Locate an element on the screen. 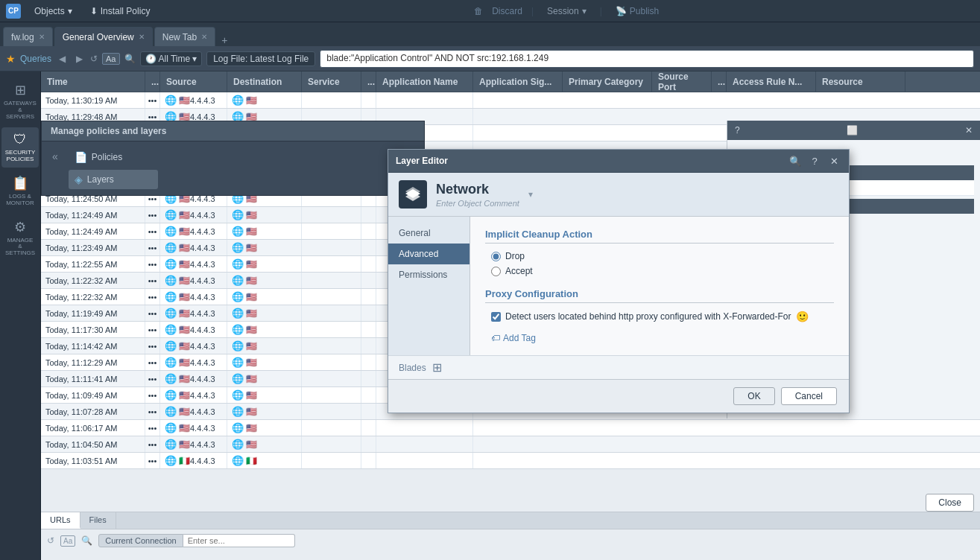  detect-proxy-row: Detect users located behind http proxy c… is located at coordinates (663, 316).